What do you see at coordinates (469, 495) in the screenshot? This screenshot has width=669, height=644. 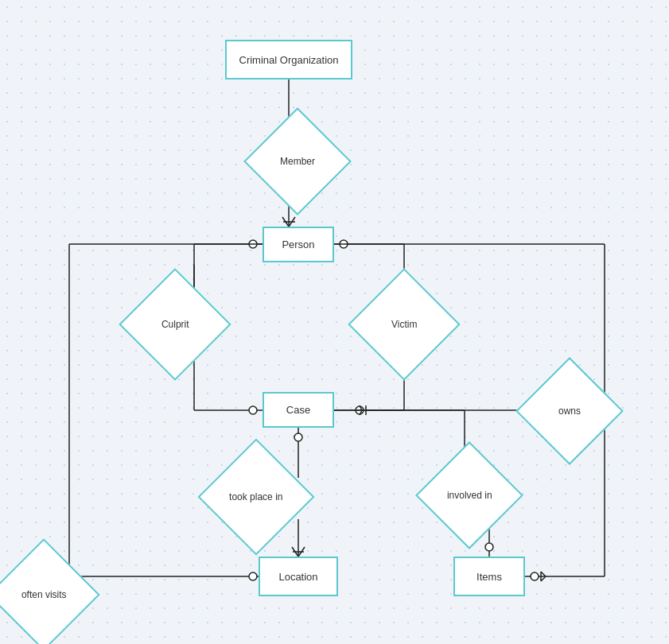 I see `diamond-involved-in: involved in` at bounding box center [469, 495].